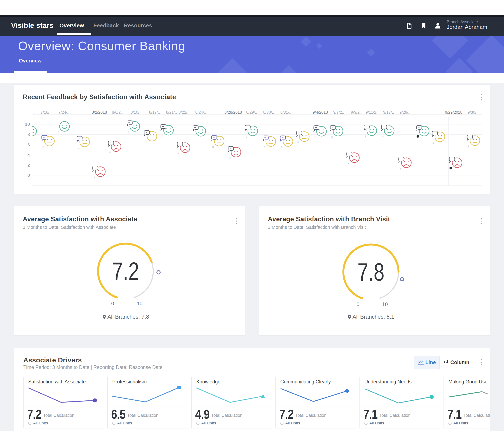 The width and height of the screenshot is (504, 431). Describe the element at coordinates (388, 112) in the screenshot. I see `svg-text: 9/17/..` at that location.